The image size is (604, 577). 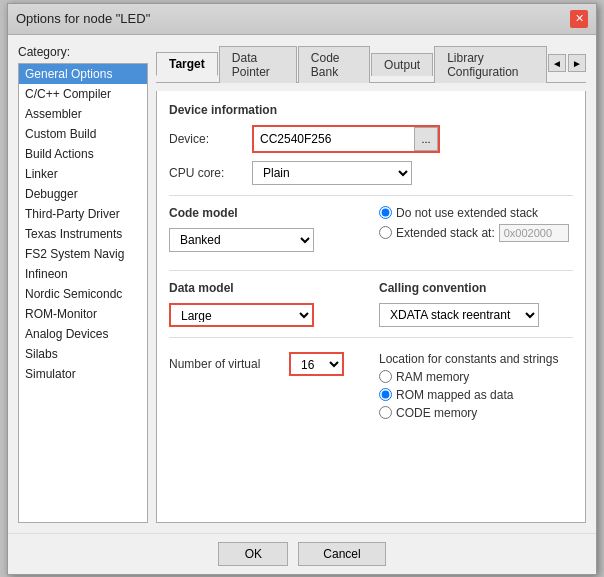 I want to click on tab-data-pointer: Data Pointer, so click(x=258, y=64).